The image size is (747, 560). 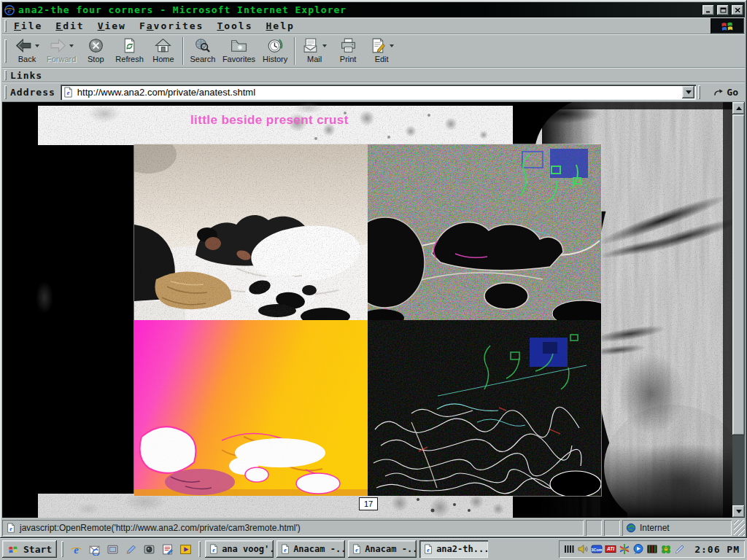 I want to click on menu-item-help: Help, so click(x=280, y=26).